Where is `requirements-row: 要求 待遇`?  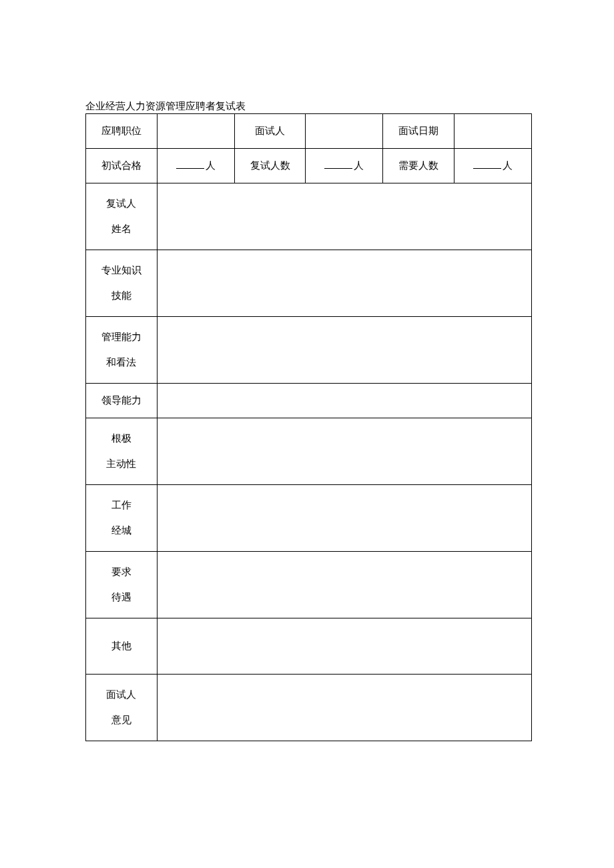
requirements-row: 要求 待遇 is located at coordinates (309, 585).